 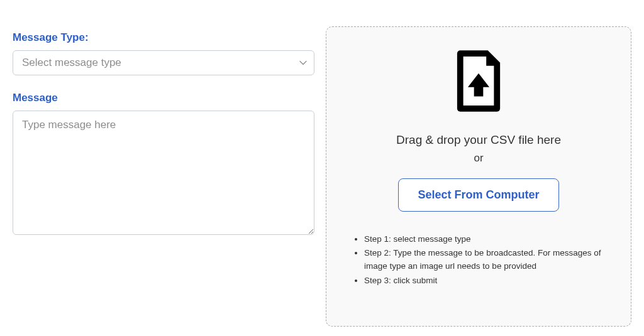 What do you see at coordinates (478, 158) in the screenshot?
I see `drop-or-text: or` at bounding box center [478, 158].